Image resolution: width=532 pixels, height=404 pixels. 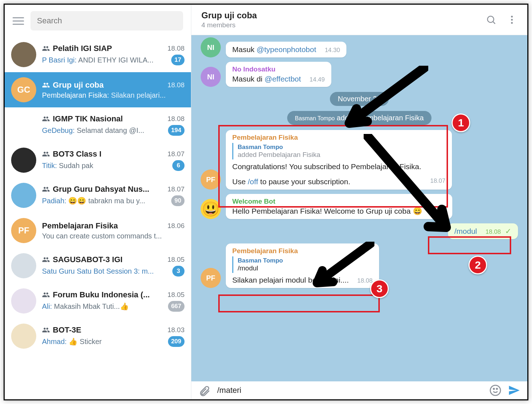 I want to click on avatar: 😃, so click(x=211, y=209).